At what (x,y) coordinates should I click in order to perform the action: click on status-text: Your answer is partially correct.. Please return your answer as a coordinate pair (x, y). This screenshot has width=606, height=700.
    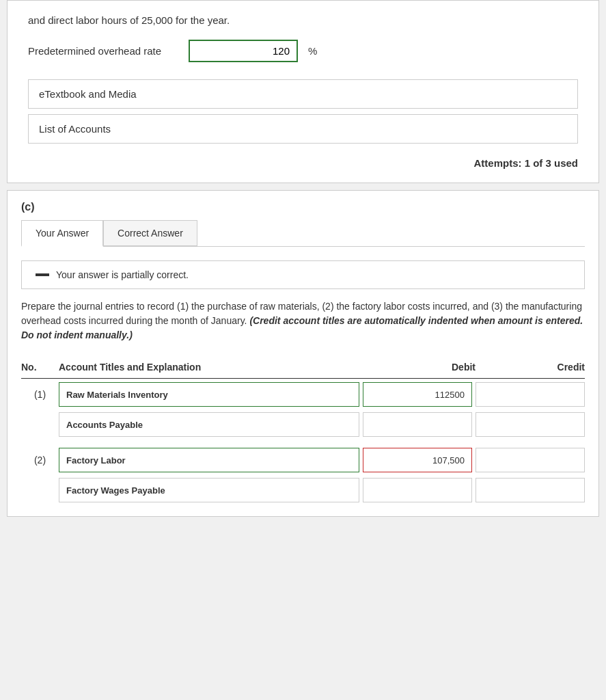
    Looking at the image, I should click on (122, 275).